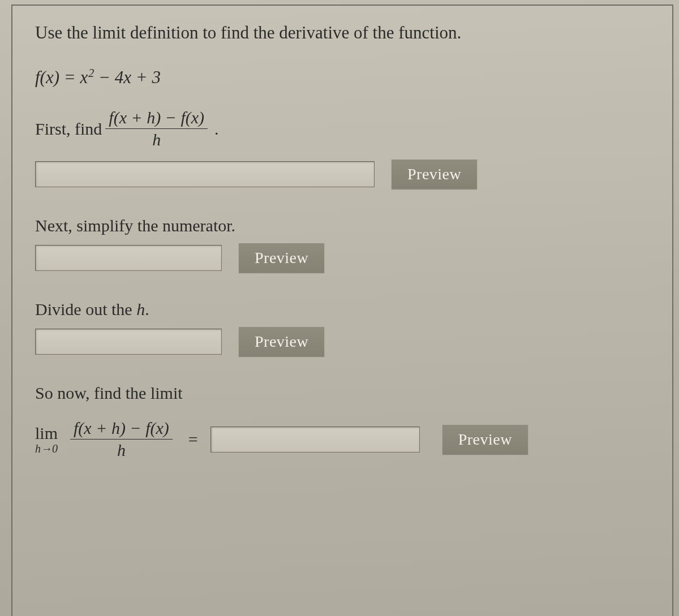 The width and height of the screenshot is (679, 616). I want to click on limit-diffq-den: h, so click(121, 450).